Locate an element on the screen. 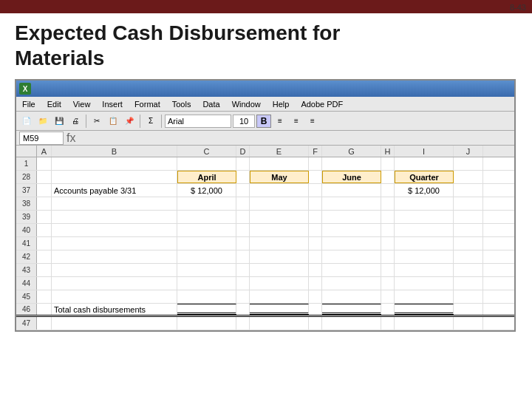  cell-39-f is located at coordinates (316, 217).